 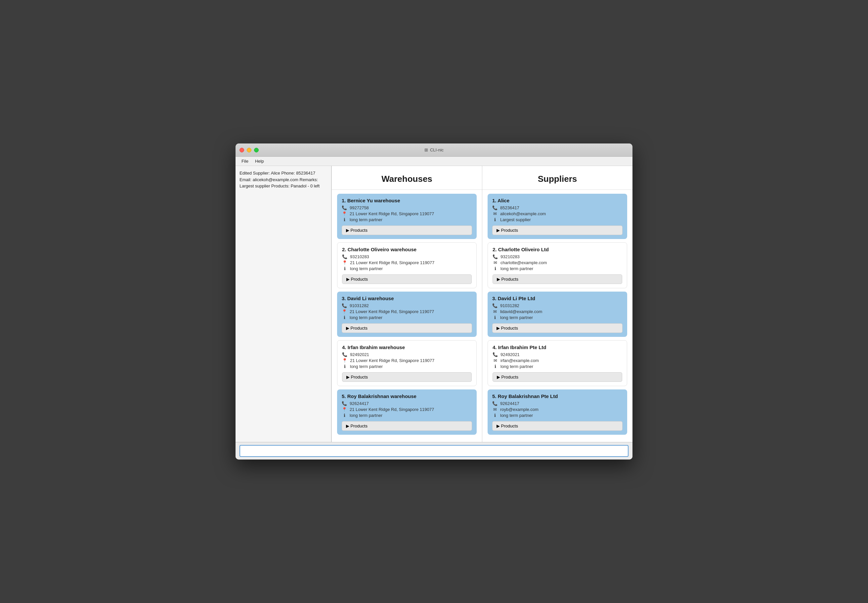 What do you see at coordinates (259, 161) in the screenshot?
I see `menu-help: Help` at bounding box center [259, 161].